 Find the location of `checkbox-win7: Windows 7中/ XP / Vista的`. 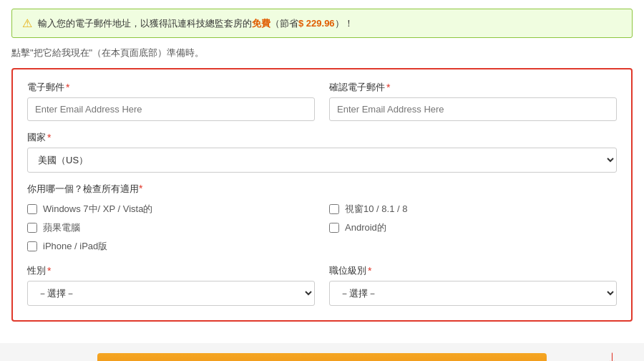

checkbox-win7: Windows 7中/ XP / Vista的 is located at coordinates (171, 209).